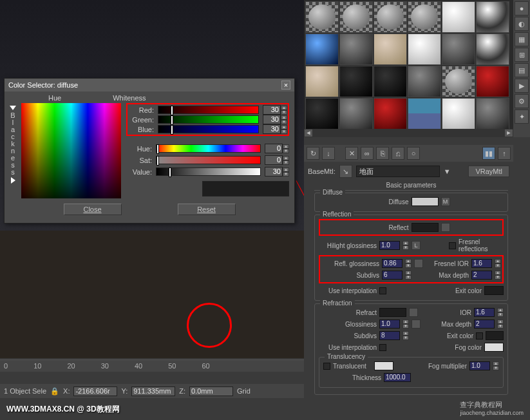 The width and height of the screenshot is (530, 420). I want to click on refr-useinterp-checkbox, so click(383, 348).